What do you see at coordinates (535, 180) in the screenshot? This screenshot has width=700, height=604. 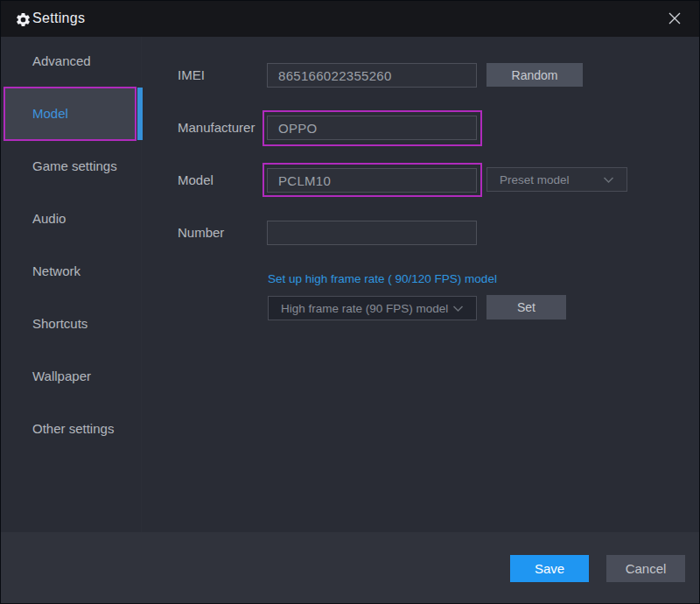 I see `preset-model-dropdown-label: Preset model` at bounding box center [535, 180].